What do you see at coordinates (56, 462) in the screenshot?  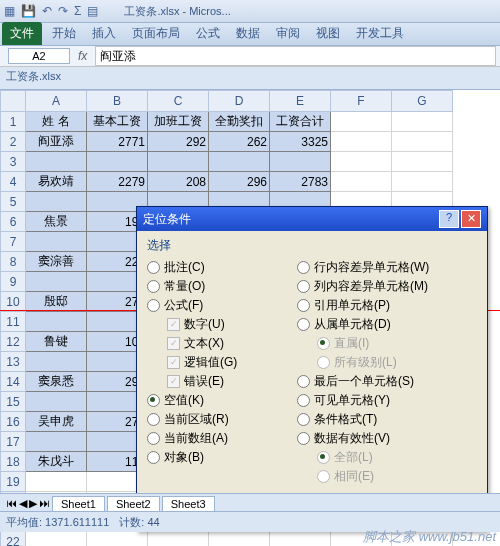 I see `cell: 朱戊斗` at bounding box center [56, 462].